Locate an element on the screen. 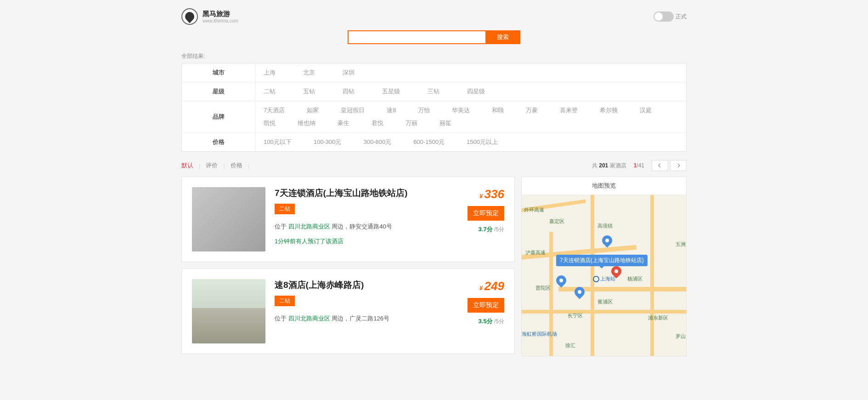 This screenshot has width=868, height=400. hotel-location: 位于 四川北路商业区 周边，静安交通路40号 is located at coordinates (362, 227).